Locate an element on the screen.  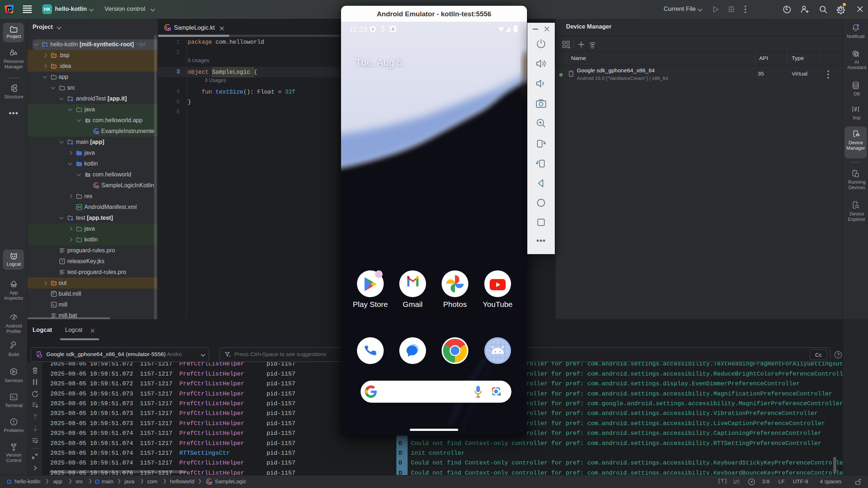
svg-text: A is located at coordinates (393, 29).